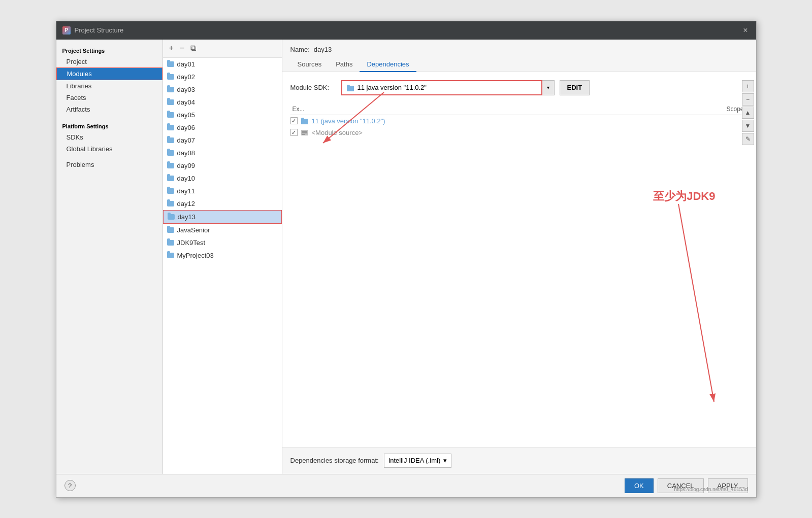 The height and width of the screenshot is (518, 812). Describe the element at coordinates (222, 256) in the screenshot. I see `module-item-myproject03: MyProject03` at that location.